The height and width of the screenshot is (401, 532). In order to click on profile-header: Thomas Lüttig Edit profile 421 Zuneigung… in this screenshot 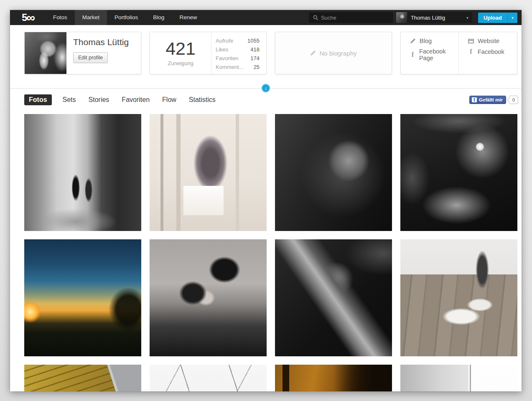, I will do `click(273, 53)`.